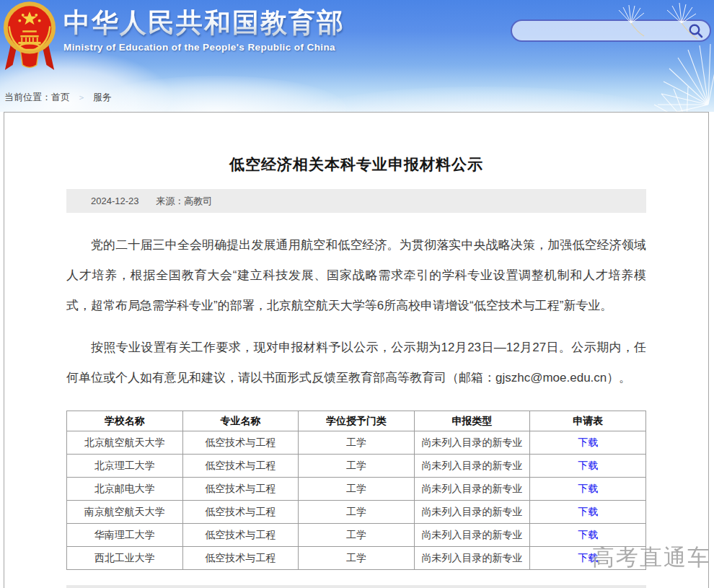  What do you see at coordinates (356, 466) in the screenshot?
I see `table-row: 北京理工大学 低空技术与工程 工学 尚未列入目录的新专业 下载` at bounding box center [356, 466].